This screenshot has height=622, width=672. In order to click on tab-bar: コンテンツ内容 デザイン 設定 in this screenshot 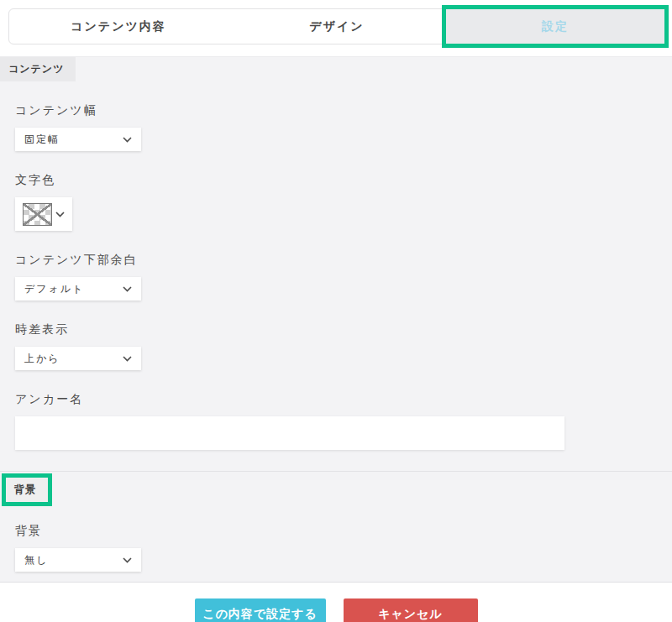, I will do `click(337, 27)`.